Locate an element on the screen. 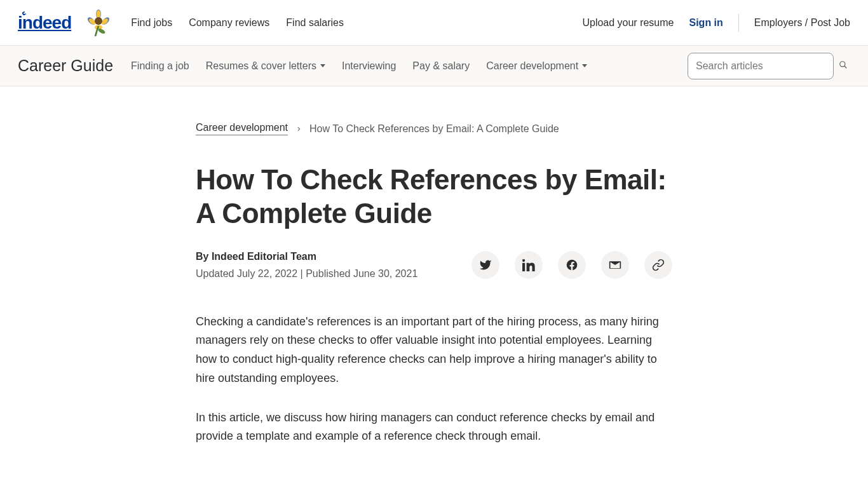 The height and width of the screenshot is (488, 868). article-title: How To Check References by Email: A Comp… is located at coordinates (434, 197).